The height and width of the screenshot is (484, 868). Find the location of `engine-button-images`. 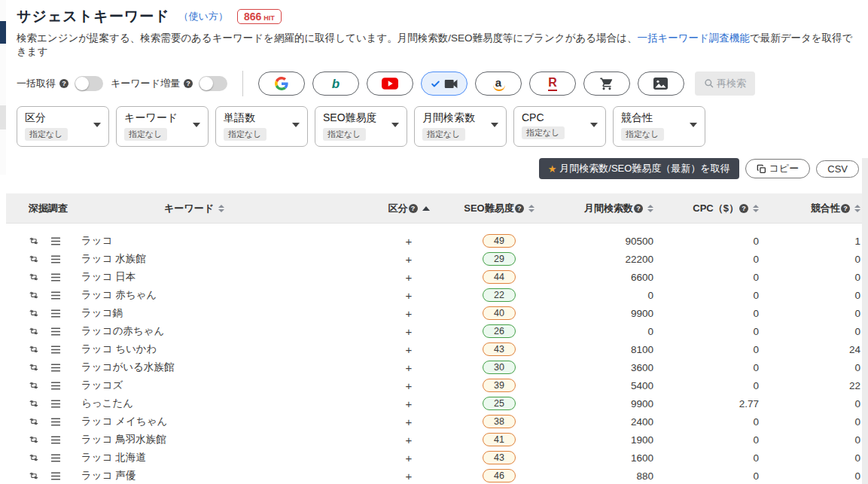

engine-button-images is located at coordinates (661, 84).